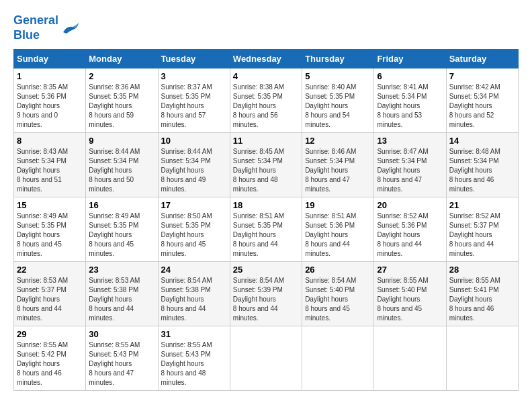 This screenshot has width=532, height=411. What do you see at coordinates (122, 300) in the screenshot?
I see `day-info: Sunrise: 8:53 AM Sunset: 5:38 PM Dayligh…` at bounding box center [122, 300].